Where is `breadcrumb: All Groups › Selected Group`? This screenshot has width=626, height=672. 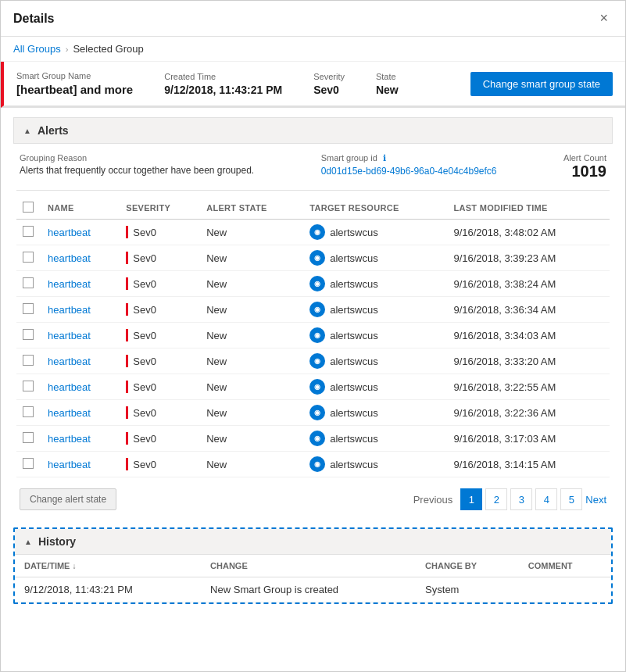
breadcrumb: All Groups › Selected Group is located at coordinates (313, 49).